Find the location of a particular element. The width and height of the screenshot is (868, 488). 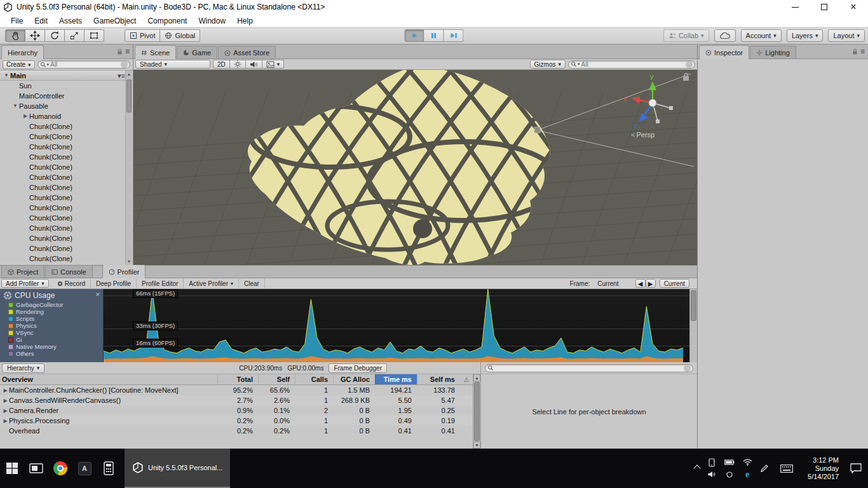

scene-effects-dropdown is located at coordinates (273, 64).